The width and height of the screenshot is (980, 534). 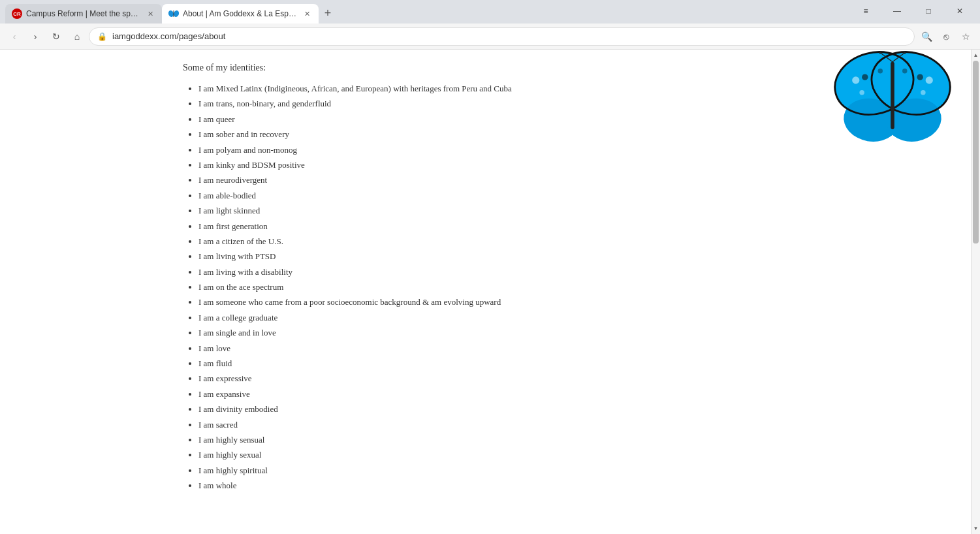 I want to click on search-icon: 🔍, so click(x=926, y=37).